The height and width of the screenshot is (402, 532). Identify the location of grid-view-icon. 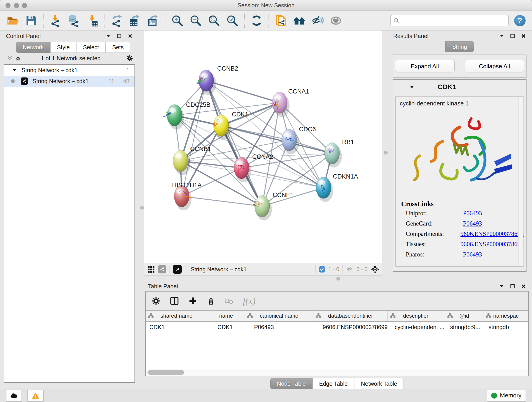
(151, 269).